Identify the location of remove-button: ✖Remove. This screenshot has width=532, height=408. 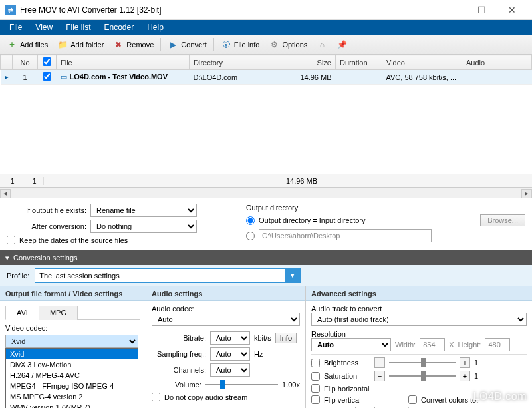
(133, 45).